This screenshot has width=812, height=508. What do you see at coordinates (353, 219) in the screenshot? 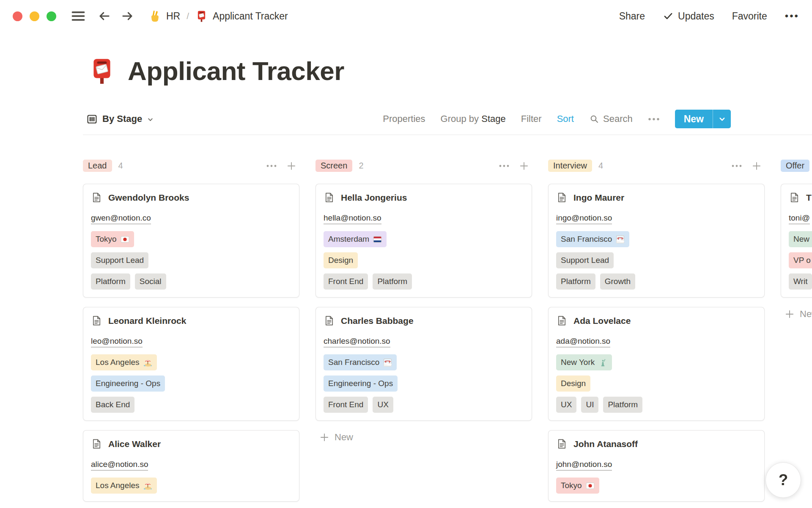
I see `card-email-link: hella@notion.so` at bounding box center [353, 219].